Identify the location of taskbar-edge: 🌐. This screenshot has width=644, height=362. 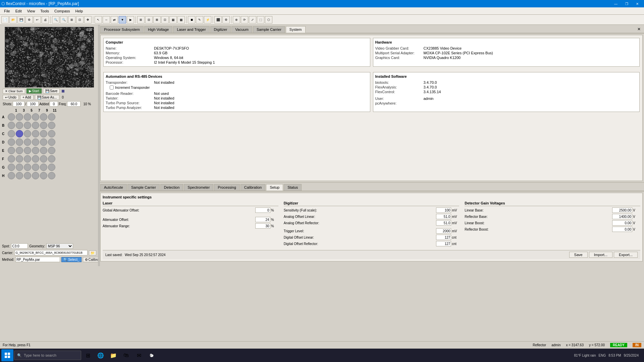
(101, 355).